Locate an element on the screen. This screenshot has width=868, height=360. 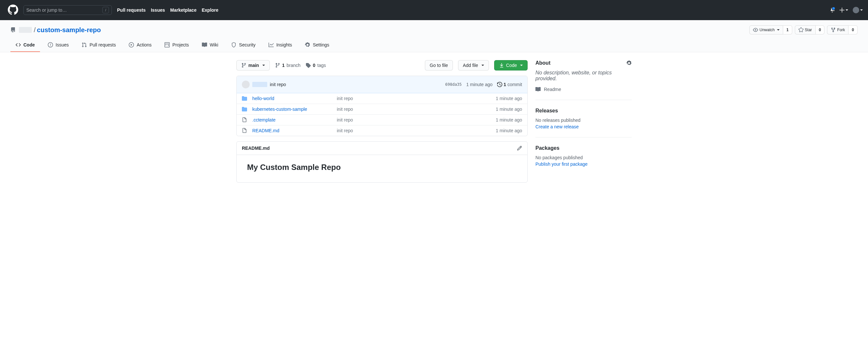
github-logo is located at coordinates (16, 10).